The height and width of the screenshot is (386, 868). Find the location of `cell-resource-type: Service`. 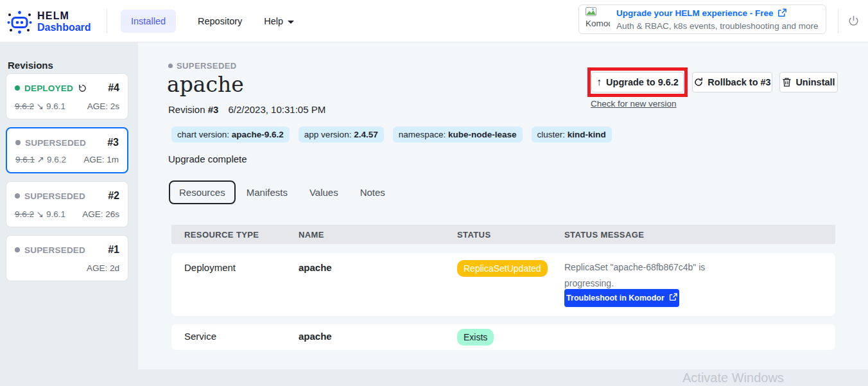

cell-resource-type: Service is located at coordinates (235, 337).